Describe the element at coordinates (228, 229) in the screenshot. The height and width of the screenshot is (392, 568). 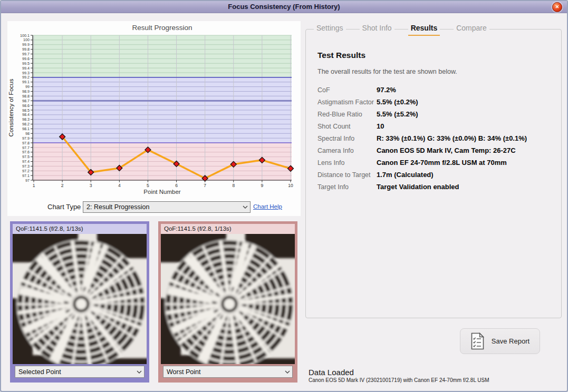
I see `worst-point-qof-label: QoF:1141.5 (f/2.8, 1/13s)` at that location.